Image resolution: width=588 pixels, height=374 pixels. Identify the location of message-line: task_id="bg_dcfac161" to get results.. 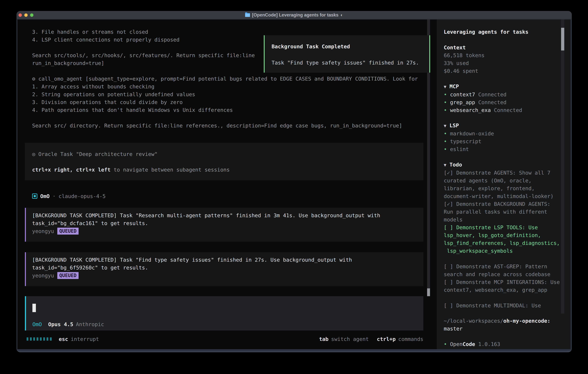
(228, 223).